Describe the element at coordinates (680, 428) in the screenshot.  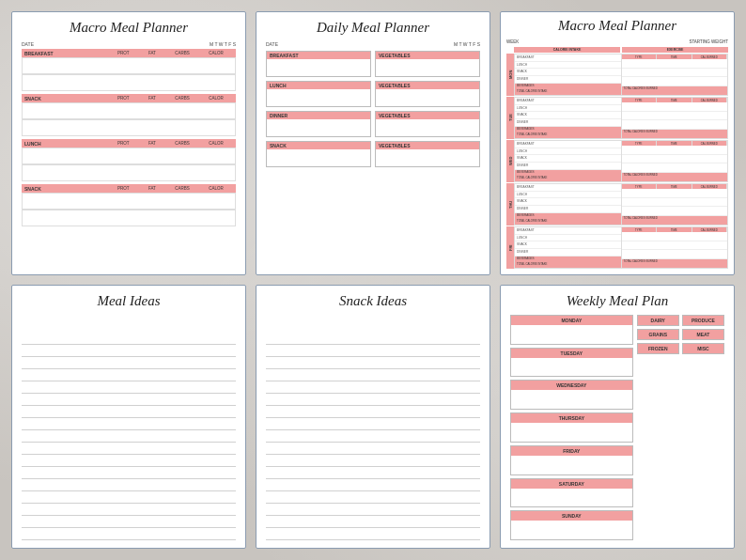
I see `weekly-grocery-column: DAIRYPRODUCEGRAINSMEATFROZENMISC` at that location.